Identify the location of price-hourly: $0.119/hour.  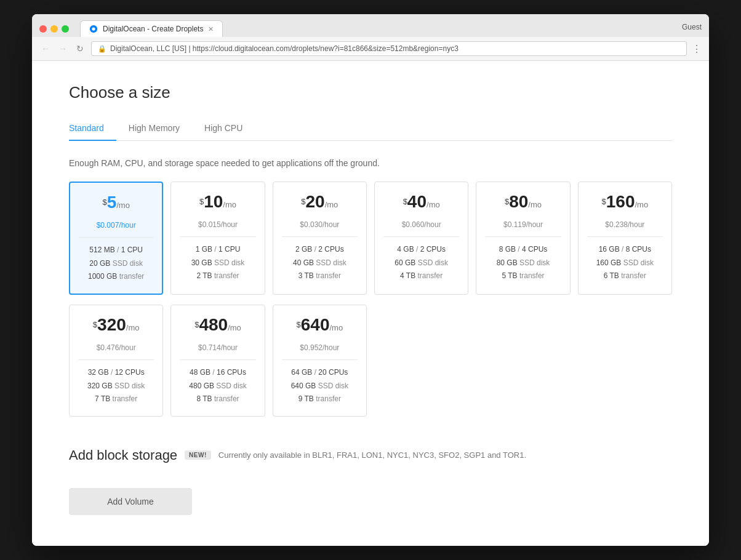
(523, 225).